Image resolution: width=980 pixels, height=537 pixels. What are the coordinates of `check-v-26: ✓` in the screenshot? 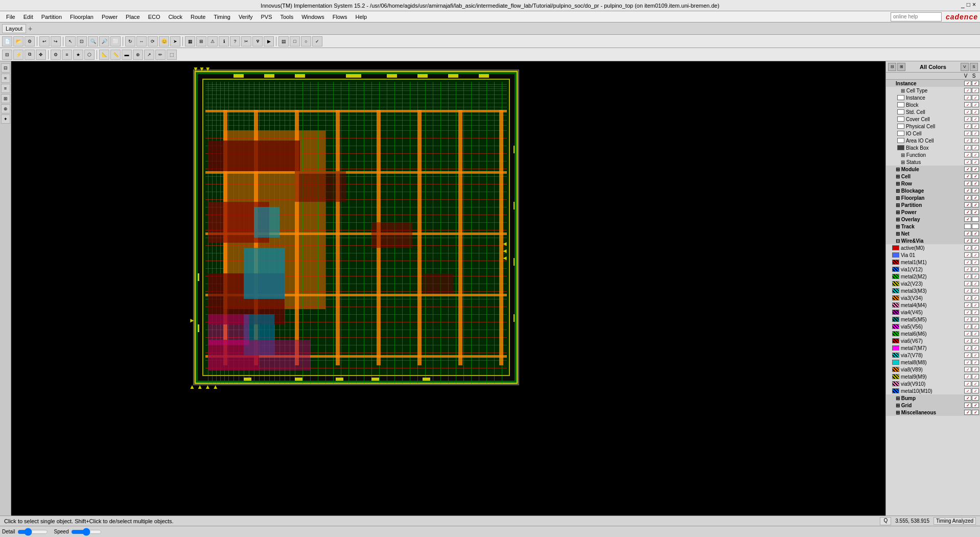 It's located at (968, 269).